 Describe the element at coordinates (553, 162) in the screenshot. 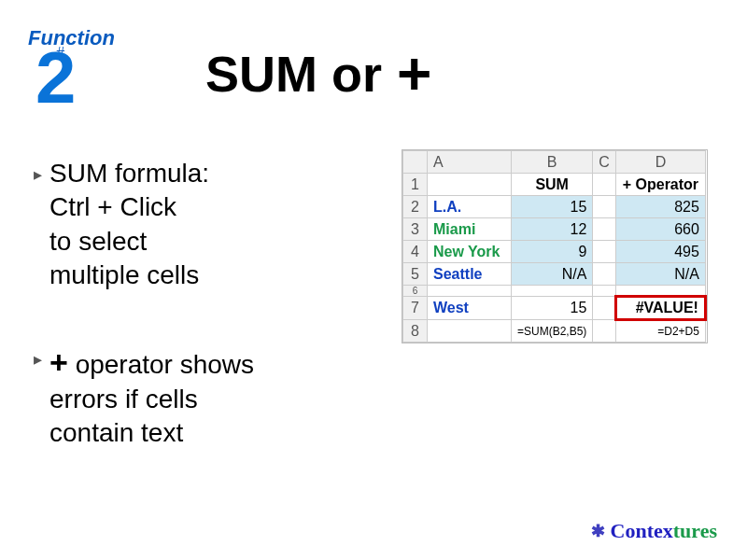

I see `col-header-b: B` at that location.